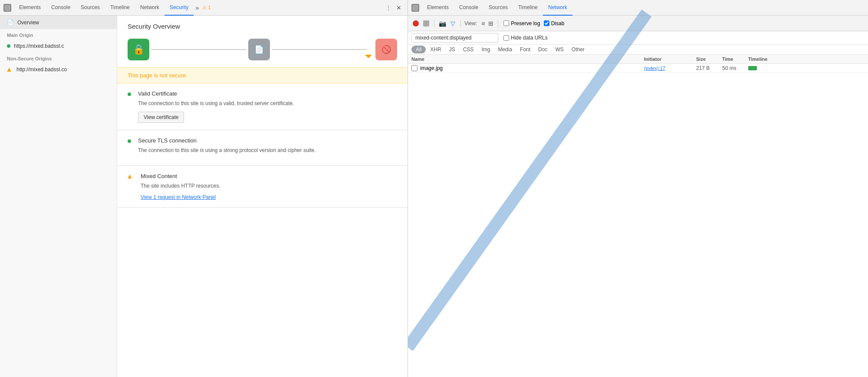 Image resolution: width=868 pixels, height=377 pixels. I want to click on preserve-log-label: Preserve log, so click(525, 23).